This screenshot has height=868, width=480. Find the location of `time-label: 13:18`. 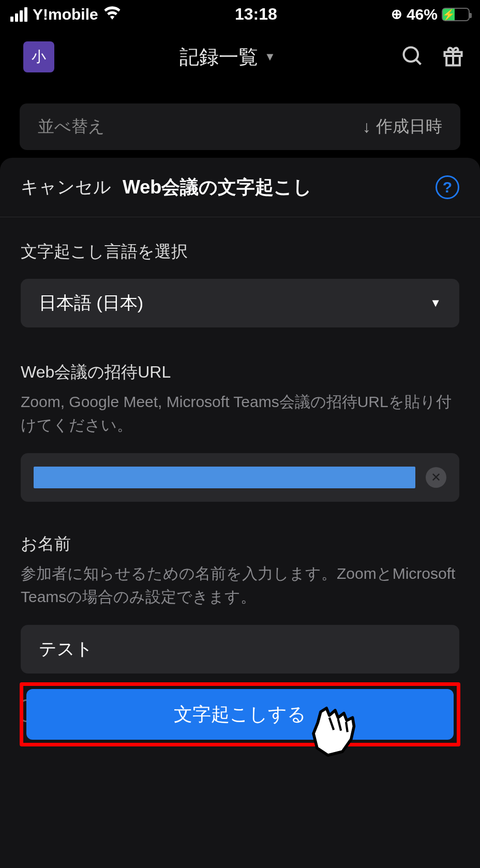

time-label: 13:18 is located at coordinates (256, 14).